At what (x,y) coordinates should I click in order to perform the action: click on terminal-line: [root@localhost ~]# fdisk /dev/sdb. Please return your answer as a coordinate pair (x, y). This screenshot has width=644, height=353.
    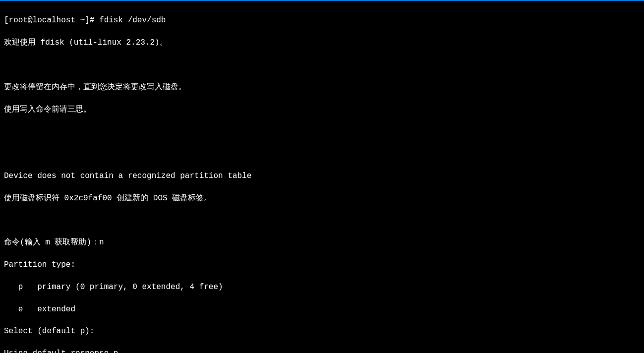
    Looking at the image, I should click on (322, 20).